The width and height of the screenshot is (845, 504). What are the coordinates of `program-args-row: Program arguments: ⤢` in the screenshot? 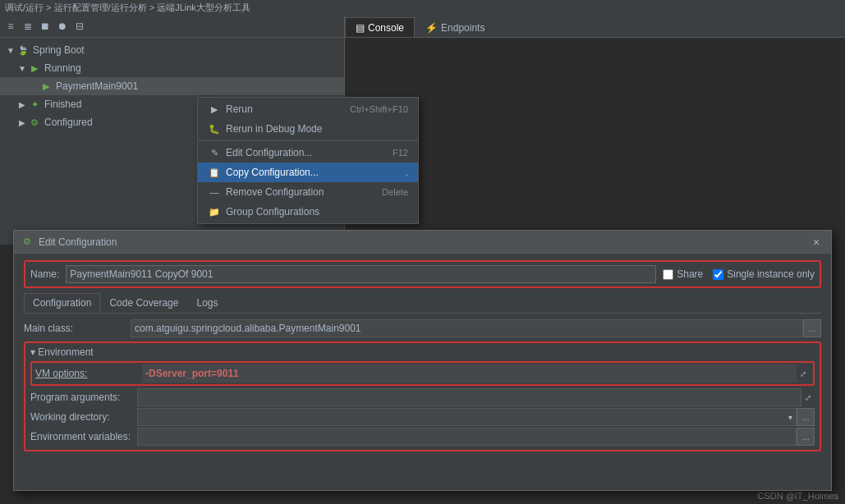 It's located at (422, 397).